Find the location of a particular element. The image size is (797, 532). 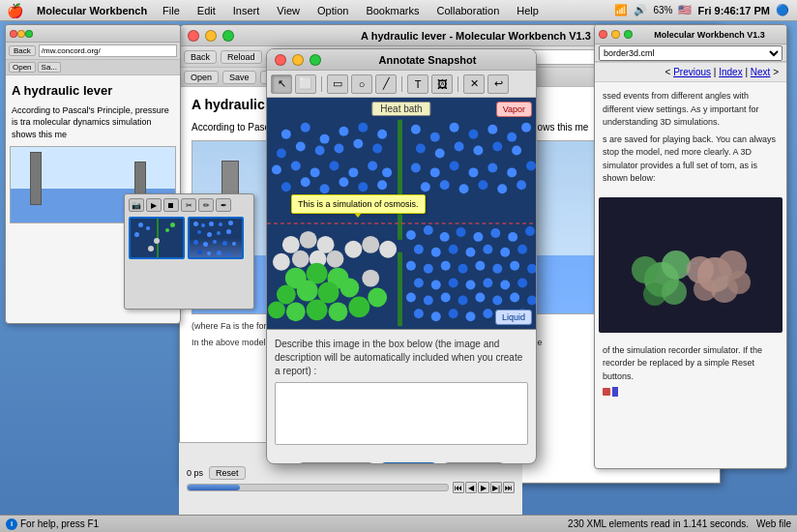

menubar-right: 📶 🔊 63% 🇺🇸 Fri 9:46:17 PM 🔵 is located at coordinates (706, 10).